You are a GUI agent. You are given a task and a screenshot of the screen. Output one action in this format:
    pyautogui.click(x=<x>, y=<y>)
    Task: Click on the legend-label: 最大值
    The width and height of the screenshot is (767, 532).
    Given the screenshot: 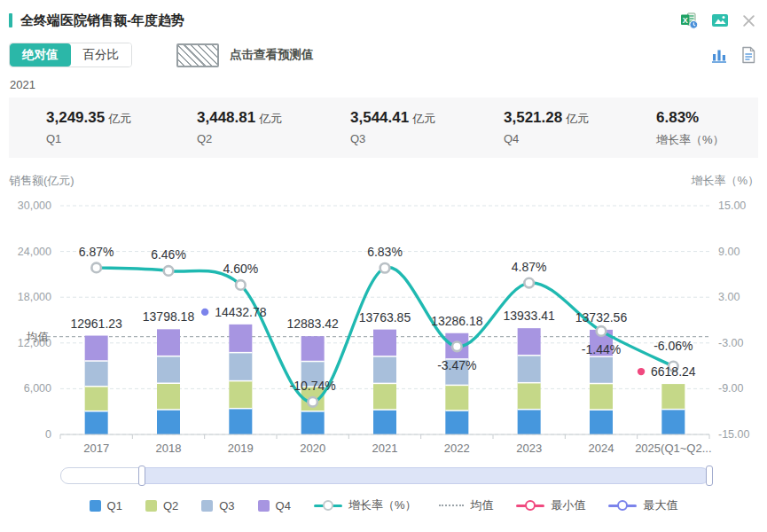 What is the action you would take?
    pyautogui.click(x=660, y=505)
    